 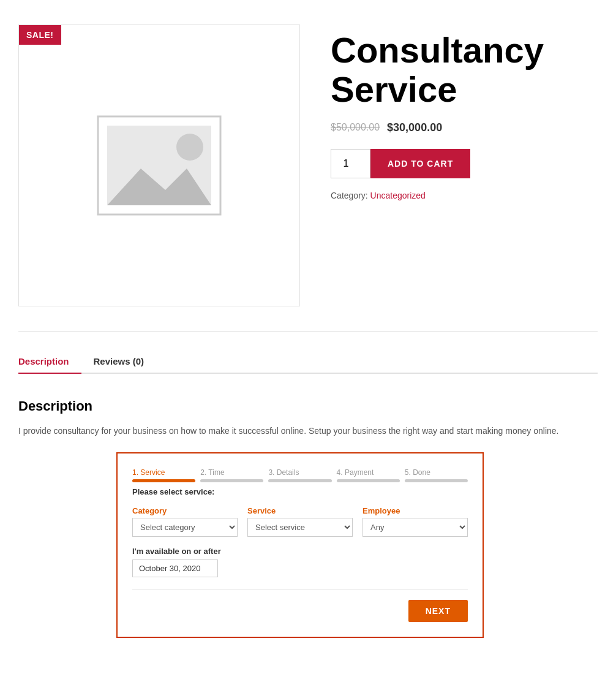 I want to click on dropdowns-row: Category Select category Service Select …, so click(x=300, y=522).